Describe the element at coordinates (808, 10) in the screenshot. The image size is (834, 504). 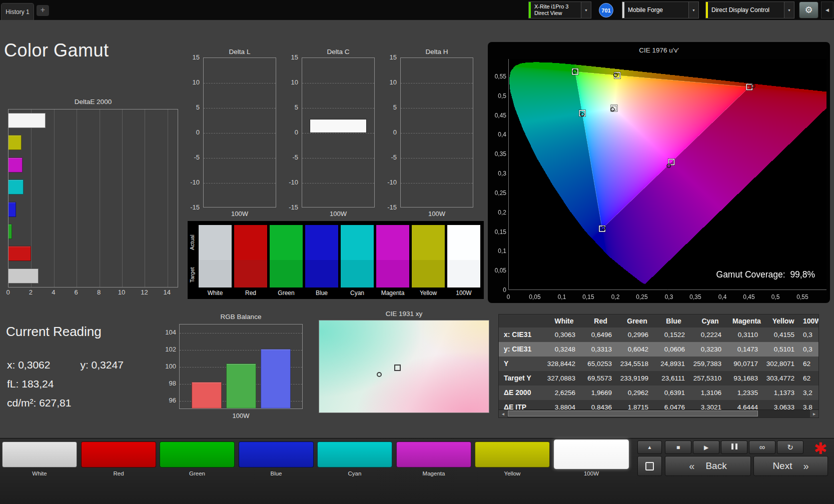
I see `settings-button: ⚙` at that location.